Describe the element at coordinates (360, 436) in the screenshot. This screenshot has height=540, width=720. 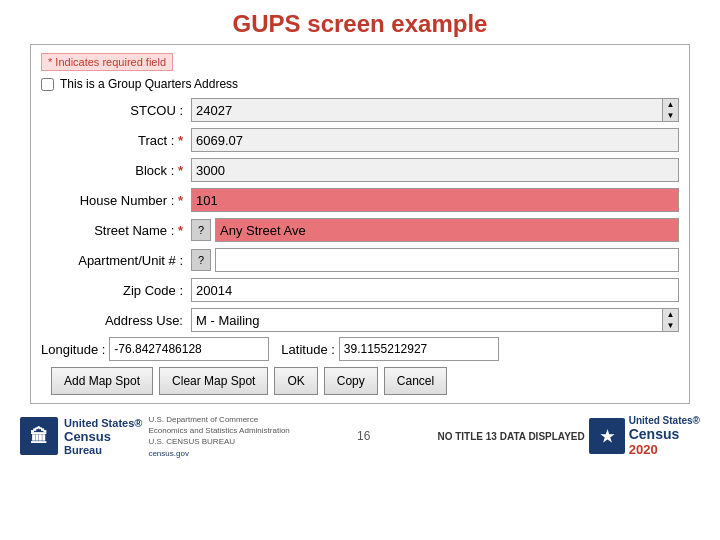
I see `footer: 🏛 United States® Census Bureau U.S. Depa…` at that location.